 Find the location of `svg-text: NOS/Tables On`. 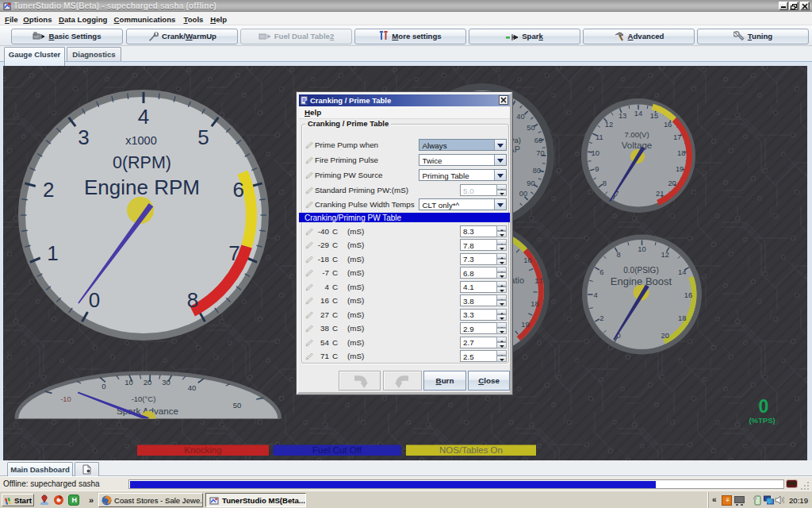

svg-text: NOS/Tables On is located at coordinates (471, 450).